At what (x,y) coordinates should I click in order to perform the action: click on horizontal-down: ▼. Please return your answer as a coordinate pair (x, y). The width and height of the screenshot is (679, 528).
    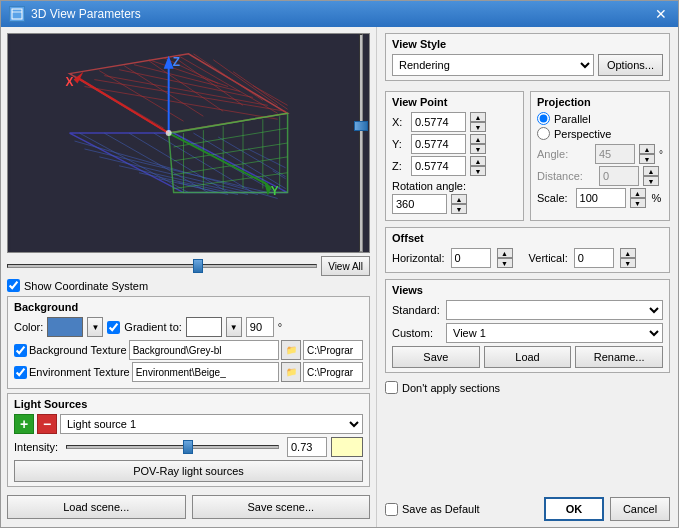
    Looking at the image, I should click on (505, 263).